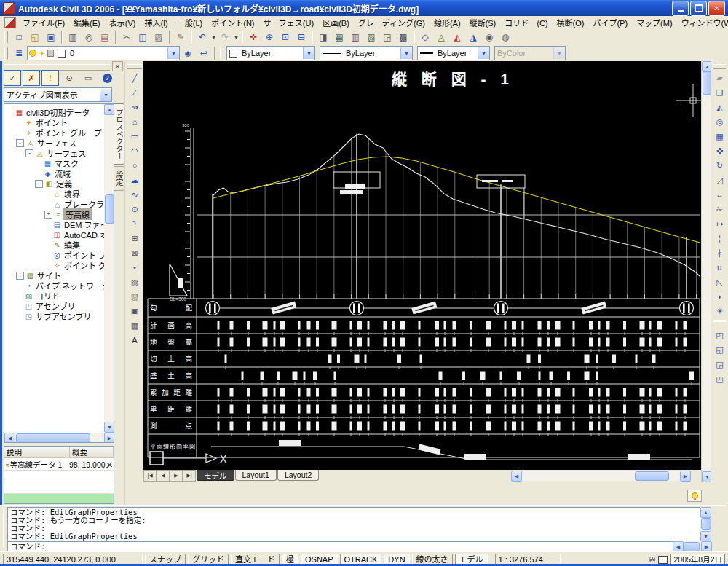 This screenshot has height=566, width=728. I want to click on tree-item: ✦ポイント, so click(59, 122).